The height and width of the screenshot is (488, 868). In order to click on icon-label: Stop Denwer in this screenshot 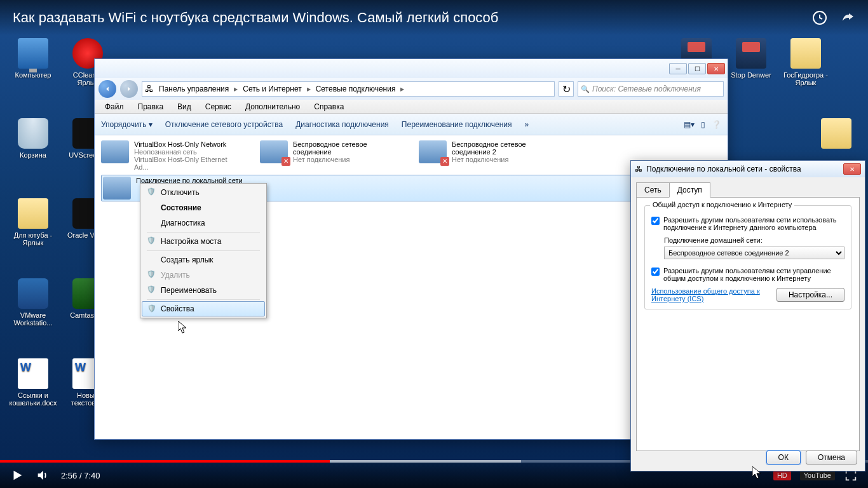, I will do `click(751, 75)`.